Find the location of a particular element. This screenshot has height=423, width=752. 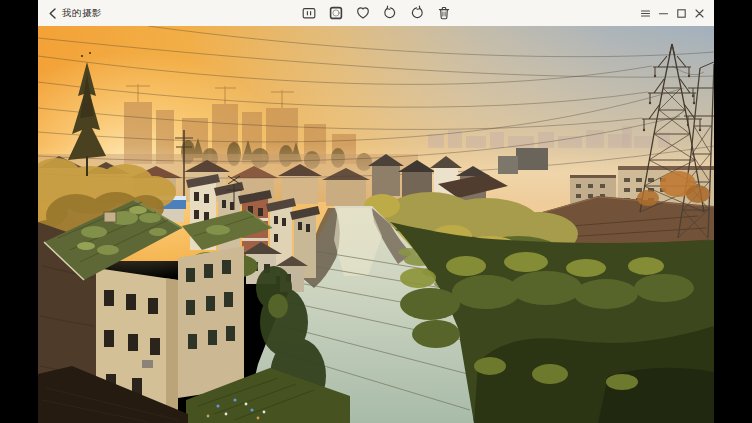

rotate-left-icon is located at coordinates (390, 13).